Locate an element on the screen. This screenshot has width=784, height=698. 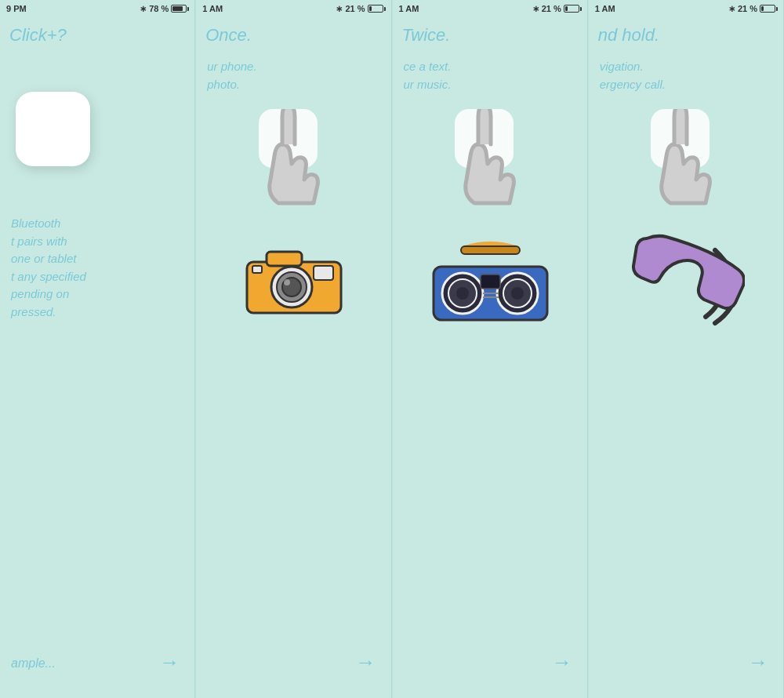
time-2: 1 AM is located at coordinates (212, 9).